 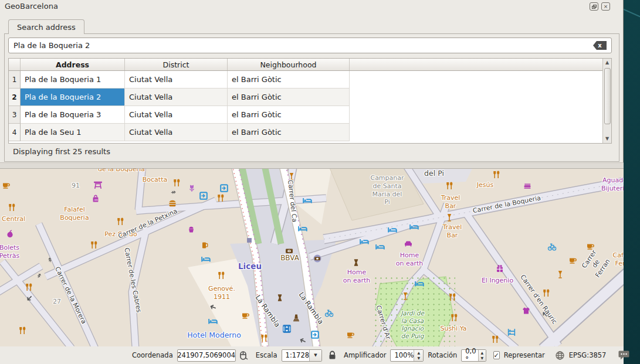 I want to click on rotation-spinbox: 0,0 ° ▲▼, so click(x=473, y=355).